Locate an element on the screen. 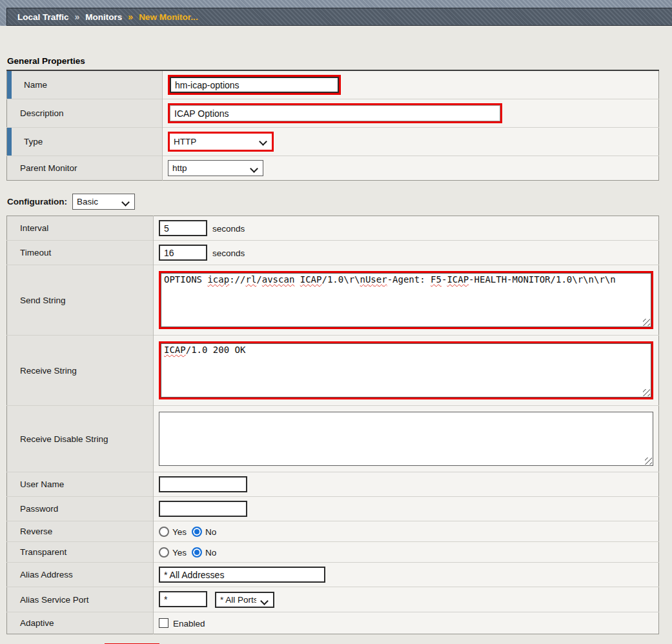  interval-input is located at coordinates (183, 228).